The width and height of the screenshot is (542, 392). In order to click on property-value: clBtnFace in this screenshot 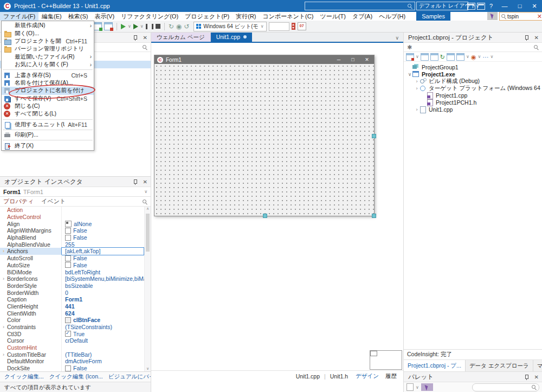, I will do `click(103, 320)`.